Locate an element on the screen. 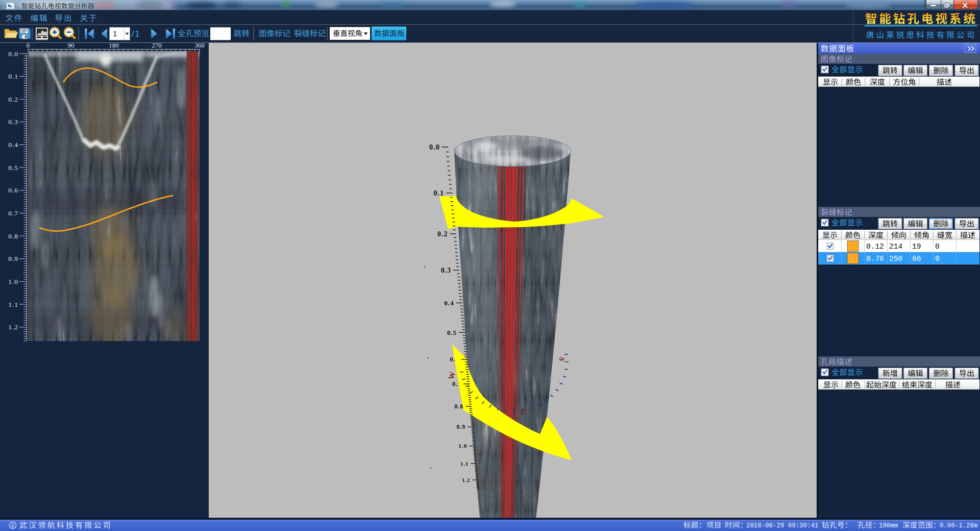 This screenshot has height=531, width=980. svg-text: 270 is located at coordinates (157, 45).